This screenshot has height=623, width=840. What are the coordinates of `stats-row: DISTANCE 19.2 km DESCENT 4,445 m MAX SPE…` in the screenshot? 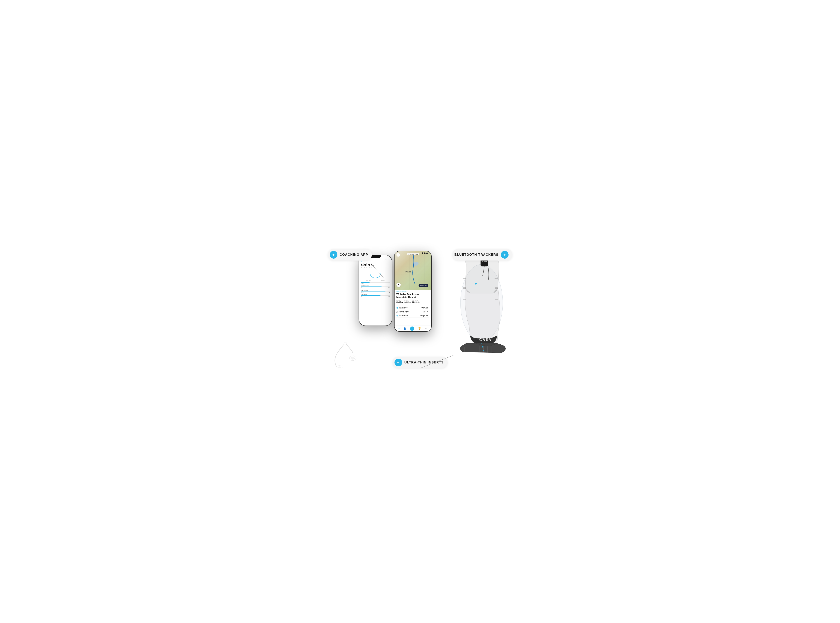 It's located at (413, 302).